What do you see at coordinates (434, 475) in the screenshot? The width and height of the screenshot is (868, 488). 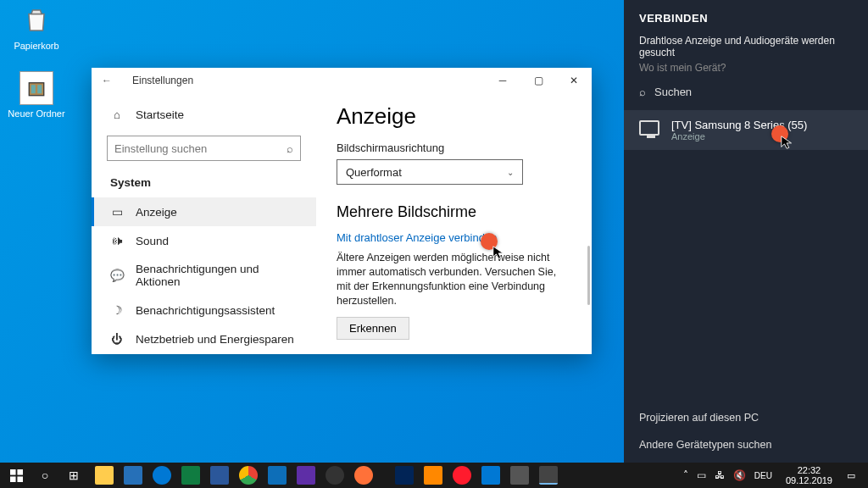 I see `taskbar: ○ ⊞ ˄ ▭ 🖧 🔇 DEU` at bounding box center [434, 475].